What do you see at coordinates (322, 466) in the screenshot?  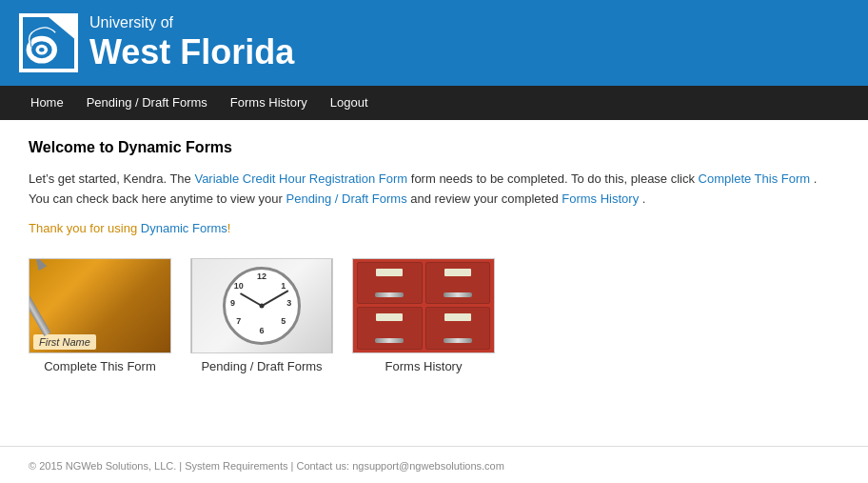 I see `footer-sep2: | Contact us:` at bounding box center [322, 466].